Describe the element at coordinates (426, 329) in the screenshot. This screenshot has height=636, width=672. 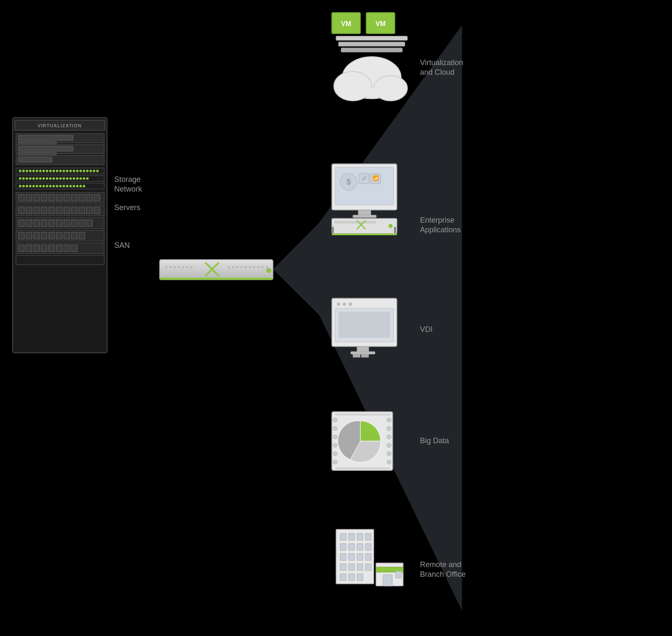
I see `vdi-label: VDI` at that location.